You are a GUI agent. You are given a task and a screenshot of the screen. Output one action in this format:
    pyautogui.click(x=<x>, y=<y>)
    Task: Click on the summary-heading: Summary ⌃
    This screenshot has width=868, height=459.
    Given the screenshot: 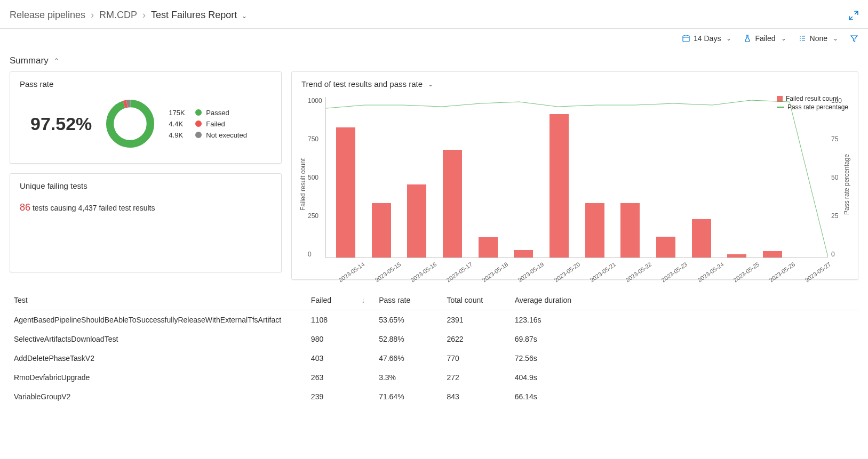 What is the action you would take?
    pyautogui.click(x=434, y=60)
    